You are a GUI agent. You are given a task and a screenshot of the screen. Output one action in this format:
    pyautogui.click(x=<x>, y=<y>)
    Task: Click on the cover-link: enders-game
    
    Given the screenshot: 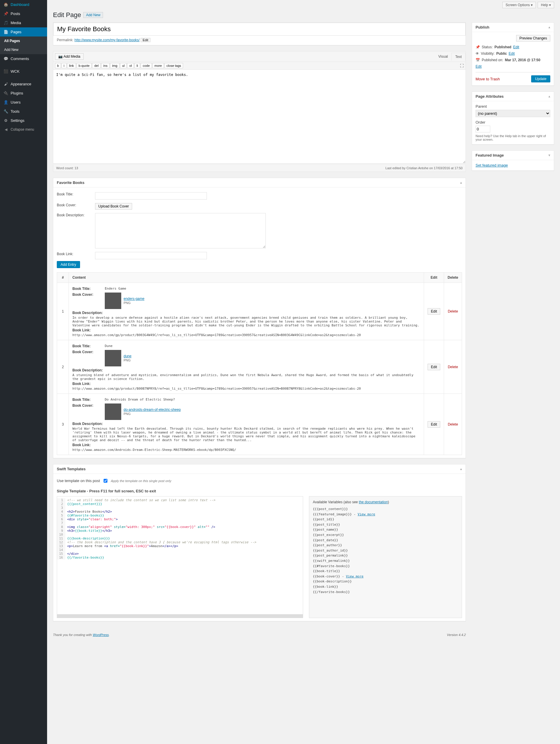 What is the action you would take?
    pyautogui.click(x=134, y=299)
    